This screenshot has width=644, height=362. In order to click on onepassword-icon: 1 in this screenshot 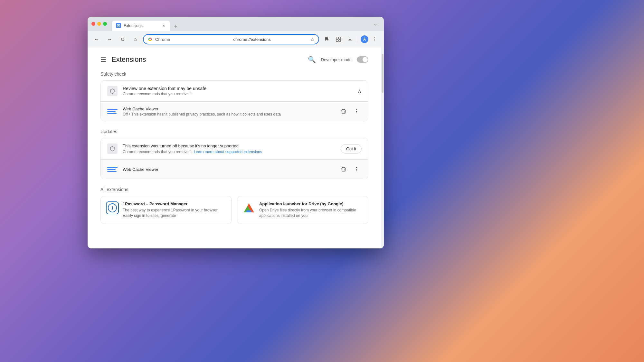, I will do `click(112, 208)`.